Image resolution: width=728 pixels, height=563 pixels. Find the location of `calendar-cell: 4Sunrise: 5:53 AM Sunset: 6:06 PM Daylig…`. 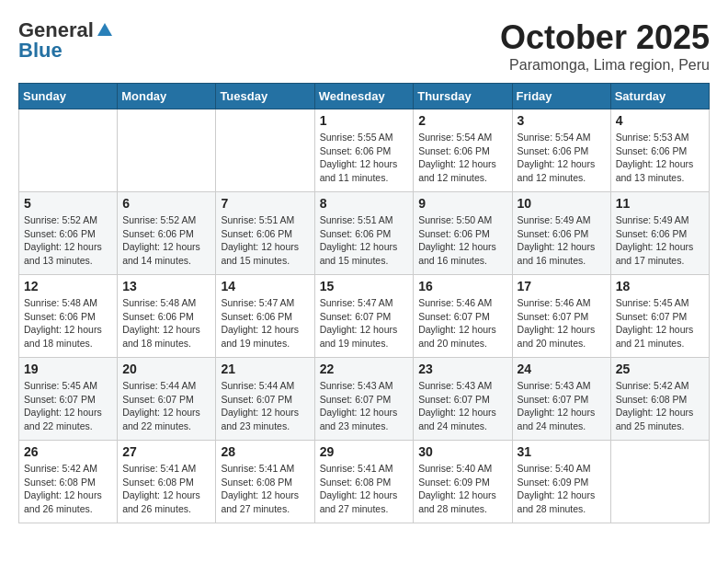

calendar-cell: 4Sunrise: 5:53 AM Sunset: 6:06 PM Daylig… is located at coordinates (660, 151).